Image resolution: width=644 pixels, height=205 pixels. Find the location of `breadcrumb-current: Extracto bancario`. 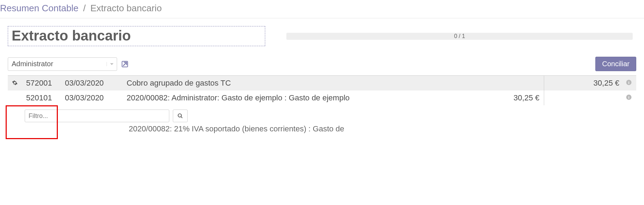

breadcrumb-current: Extracto bancario is located at coordinates (126, 8).